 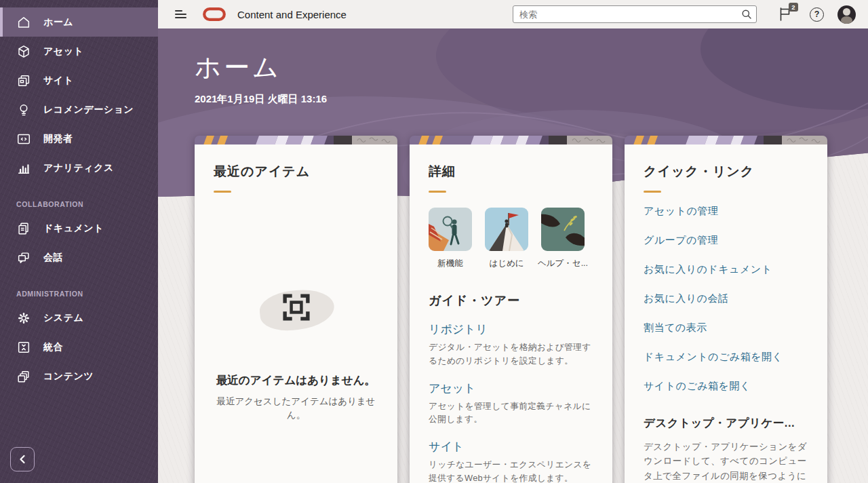 What do you see at coordinates (726, 298) in the screenshot?
I see `quick-link-favorite-conversations: お気に入りの会話` at bounding box center [726, 298].